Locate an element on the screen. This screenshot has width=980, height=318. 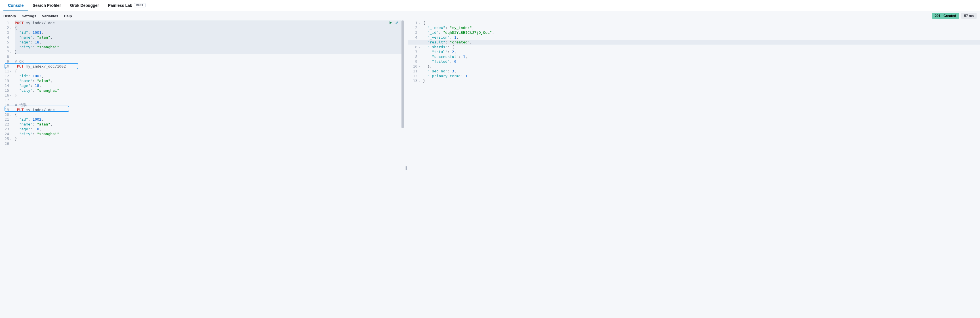
splitter: ‖ is located at coordinates (406, 168).